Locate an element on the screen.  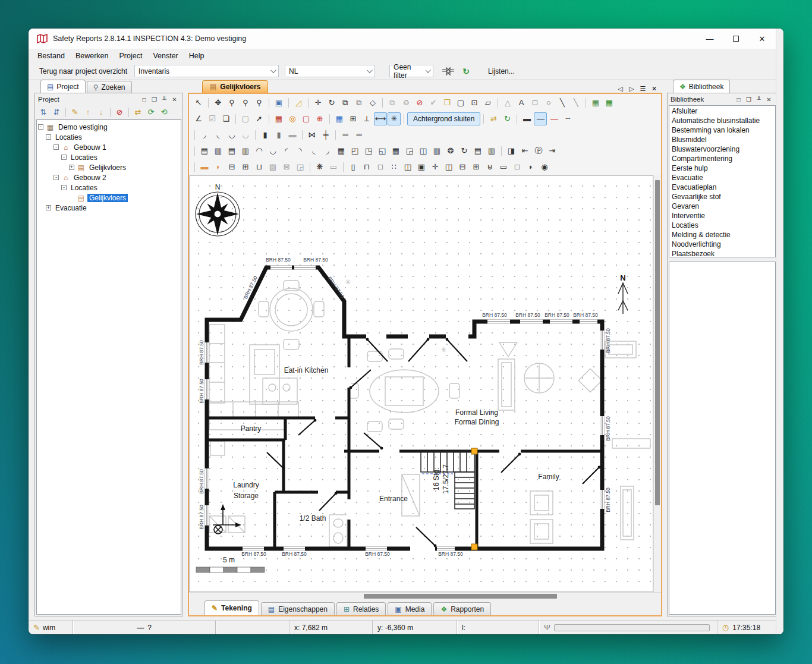
counter-icon: ⊔ is located at coordinates (259, 167).